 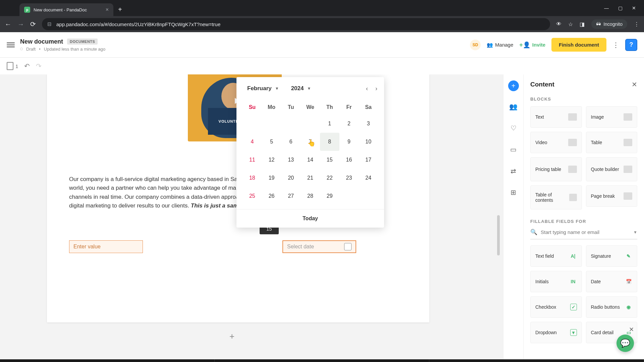 What do you see at coordinates (330, 160) in the screenshot?
I see `calendar-day: 15` at bounding box center [330, 160].